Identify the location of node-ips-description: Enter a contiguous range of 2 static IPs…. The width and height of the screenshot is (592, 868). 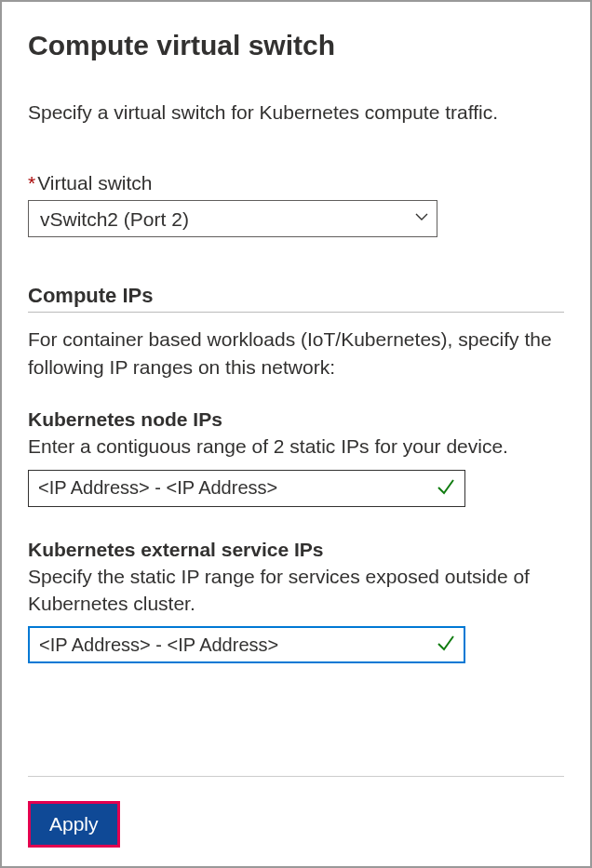
(296, 447).